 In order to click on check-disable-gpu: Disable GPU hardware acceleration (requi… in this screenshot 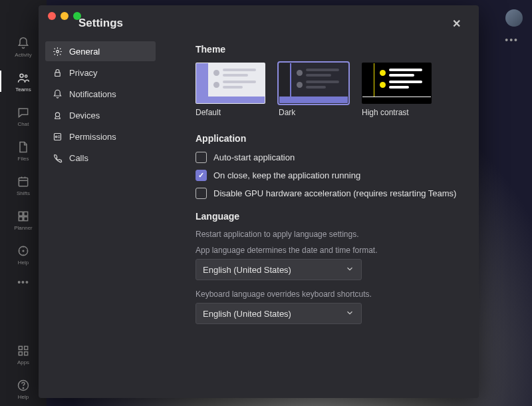, I will do `click(331, 193)`.